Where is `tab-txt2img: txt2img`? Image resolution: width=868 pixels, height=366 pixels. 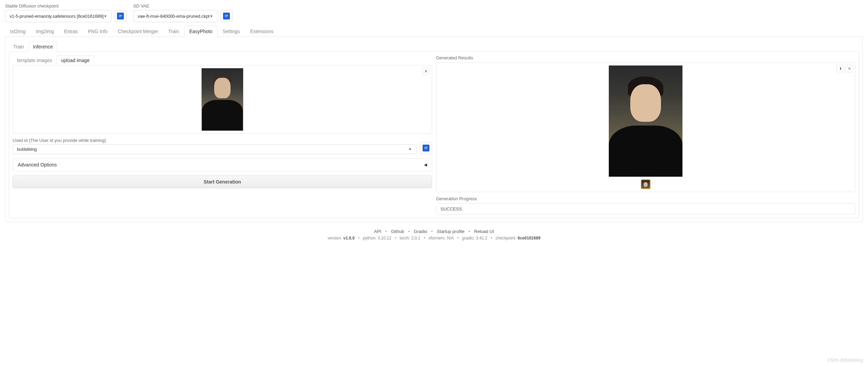 tab-txt2img: txt2img is located at coordinates (18, 31).